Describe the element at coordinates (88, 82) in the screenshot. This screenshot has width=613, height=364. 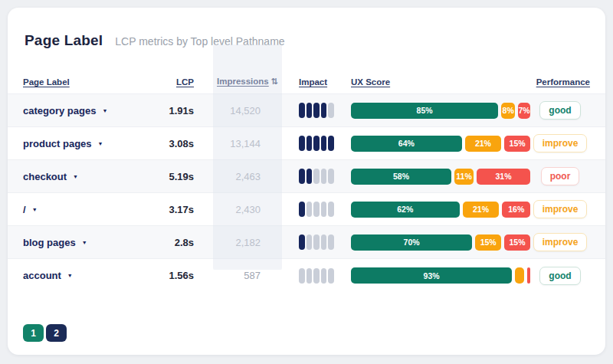
I see `column-header-page-label: Page Label` at that location.